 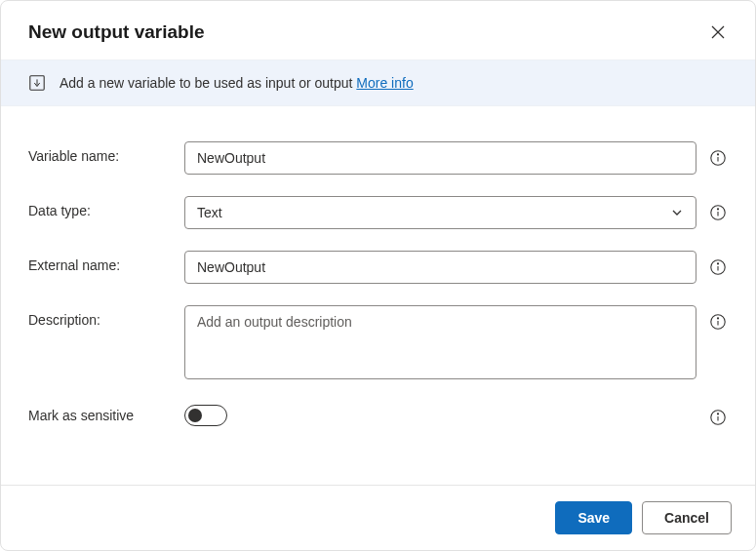 I want to click on description-label: Description:, so click(x=100, y=316).